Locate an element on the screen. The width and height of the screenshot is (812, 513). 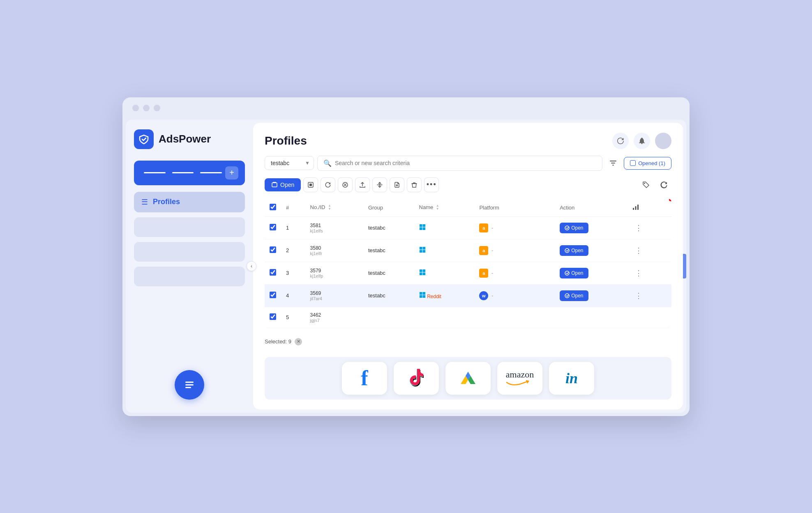
linkedin-in-icon: in is located at coordinates (572, 378).